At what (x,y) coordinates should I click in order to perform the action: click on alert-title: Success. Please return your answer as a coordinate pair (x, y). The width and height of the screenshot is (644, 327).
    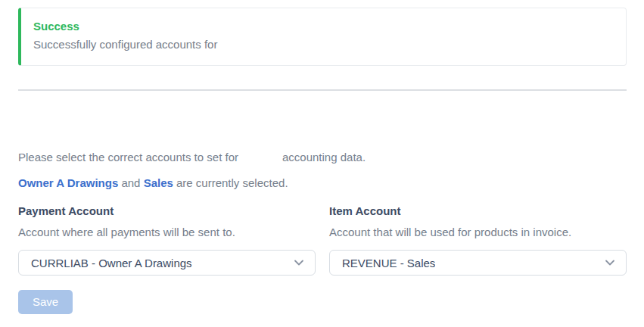
    Looking at the image, I should click on (324, 26).